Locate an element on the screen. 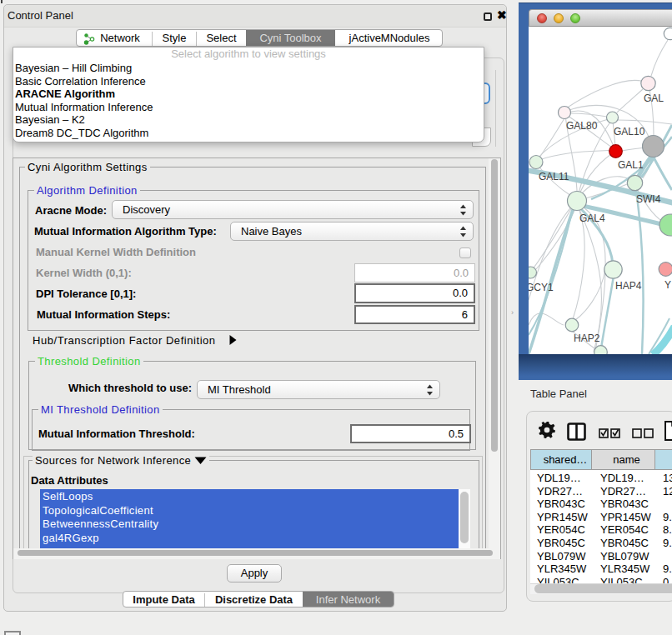 This screenshot has height=635, width=672. svg-text: GAL10 is located at coordinates (629, 132).